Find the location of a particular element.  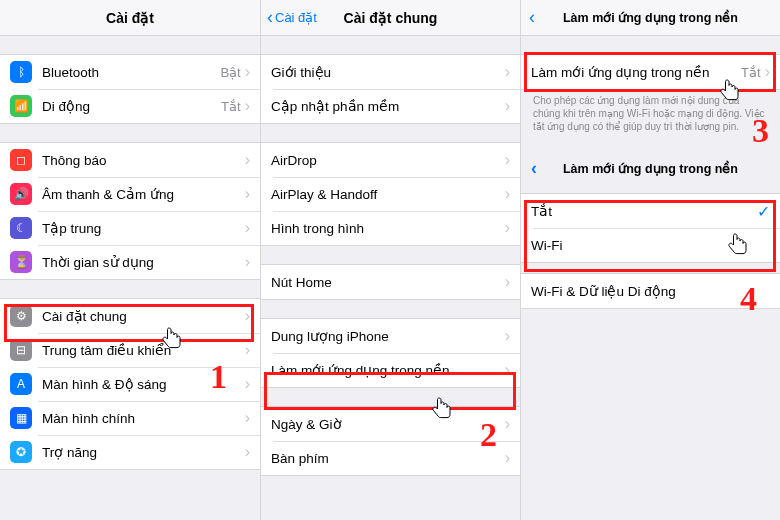

back-button: ‹ Cài đặt is located at coordinates (292, 18).